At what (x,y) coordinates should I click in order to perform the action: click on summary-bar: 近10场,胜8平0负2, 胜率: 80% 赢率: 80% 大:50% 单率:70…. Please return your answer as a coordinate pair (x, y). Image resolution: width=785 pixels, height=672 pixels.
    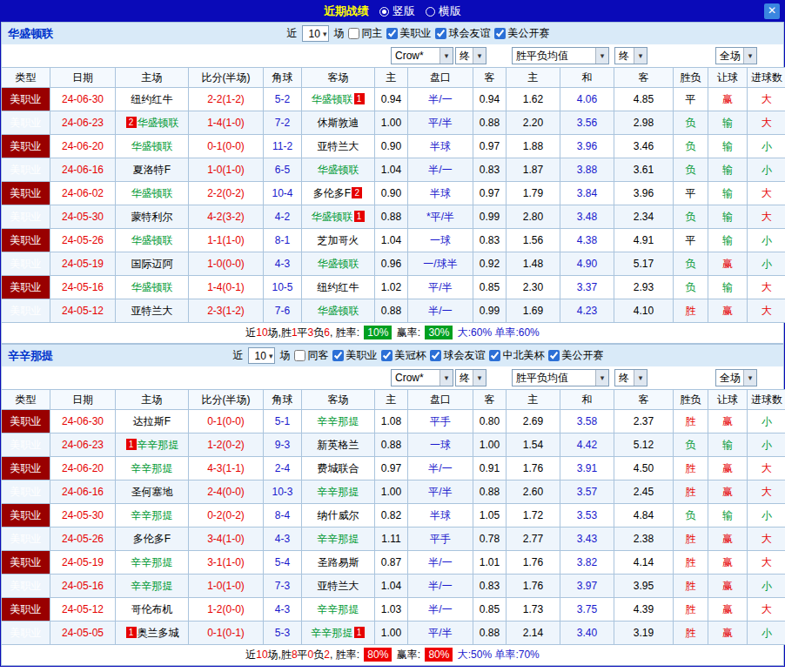
    Looking at the image, I should click on (392, 655).